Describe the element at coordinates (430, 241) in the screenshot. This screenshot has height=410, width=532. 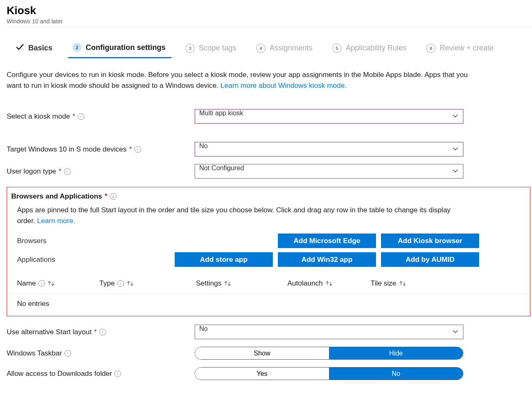
I see `add-kiosk-browser-button: Add Kiosk browser` at that location.